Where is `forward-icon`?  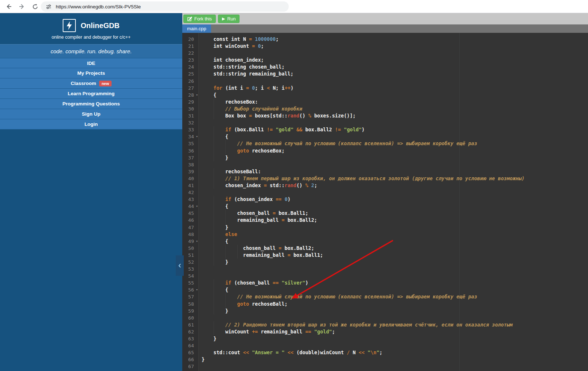
forward-icon is located at coordinates (22, 7).